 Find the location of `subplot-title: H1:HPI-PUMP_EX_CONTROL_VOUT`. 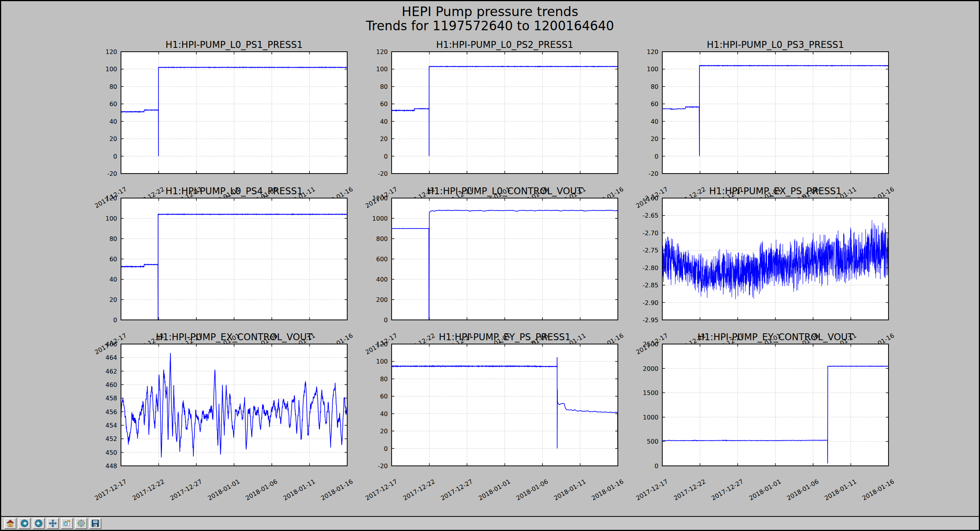

subplot-title: H1:HPI-PUMP_EX_CONTROL_VOUT is located at coordinates (234, 337).